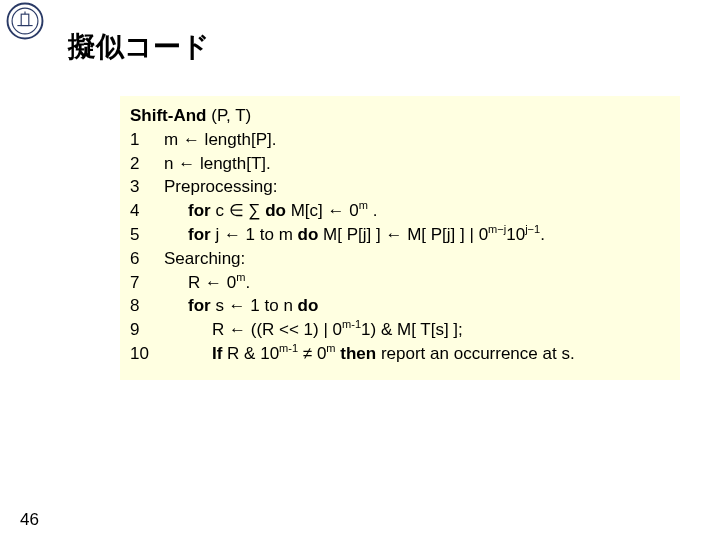  What do you see at coordinates (400, 330) in the screenshot?
I see `pseudocode-line: 9R ← ((R << 1) | 0m-11) & M[ T[s] ];` at bounding box center [400, 330].